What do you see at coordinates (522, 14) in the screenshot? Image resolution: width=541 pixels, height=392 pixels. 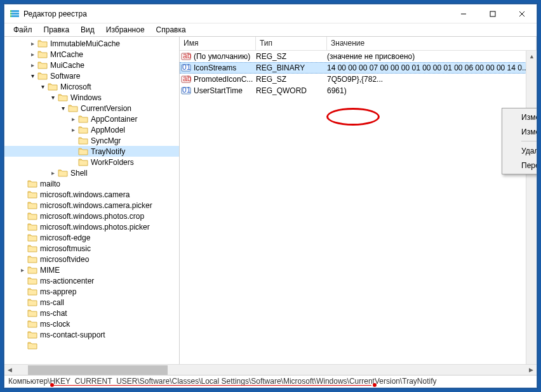 I see `close-button` at bounding box center [522, 14].